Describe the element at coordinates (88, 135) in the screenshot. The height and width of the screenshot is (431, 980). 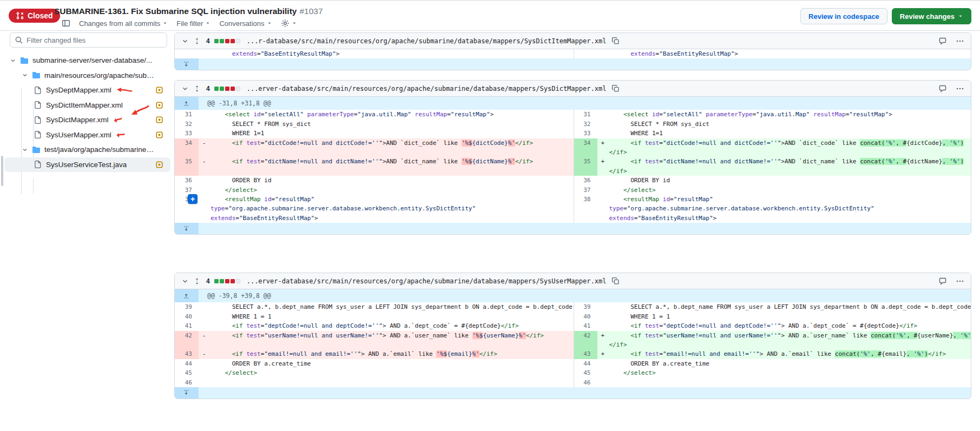
I see `tree-file-item: SysUserMapper.xml` at that location.